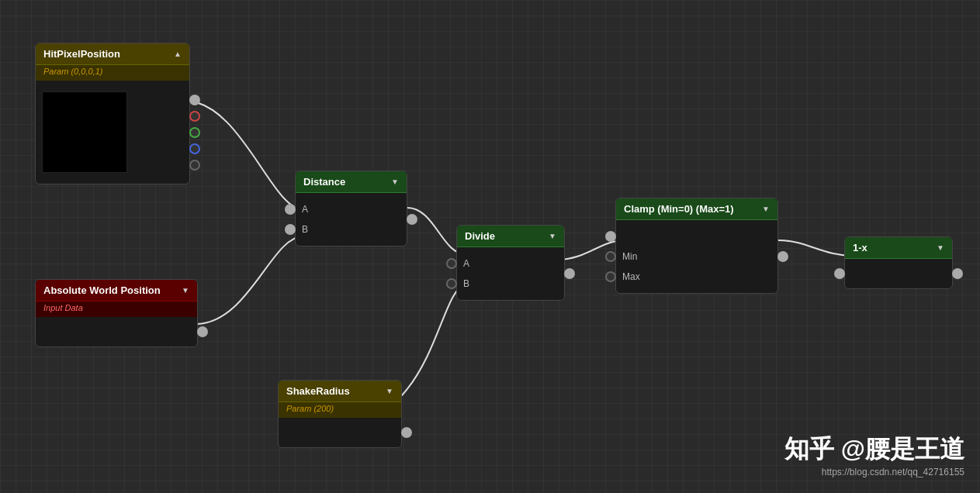 The image size is (980, 493). I want to click on node-awp-header: Absolute World Position ▼, so click(116, 291).